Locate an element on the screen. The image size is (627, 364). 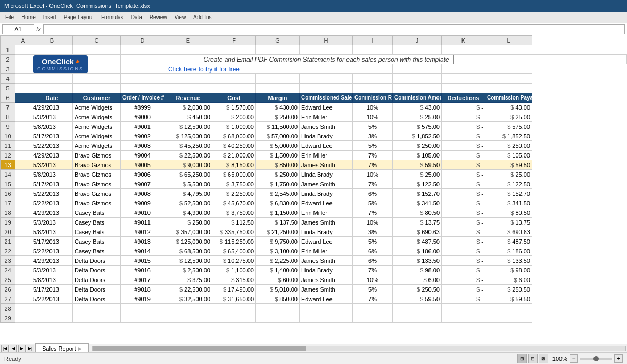
header-customer: Customer is located at coordinates (97, 98).